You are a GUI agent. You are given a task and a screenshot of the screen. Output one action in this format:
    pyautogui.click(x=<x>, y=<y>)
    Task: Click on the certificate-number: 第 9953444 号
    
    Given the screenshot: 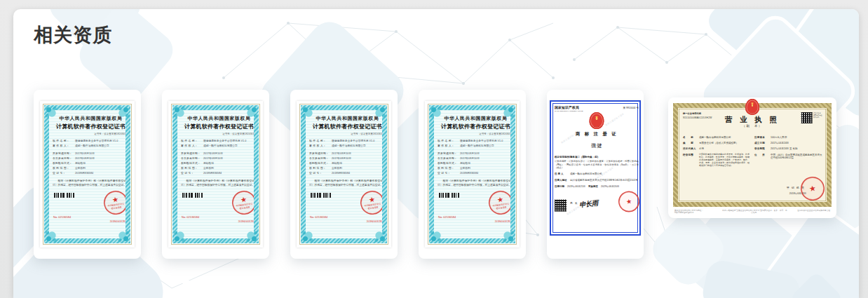 What is the action you would take?
    pyautogui.click(x=631, y=108)
    